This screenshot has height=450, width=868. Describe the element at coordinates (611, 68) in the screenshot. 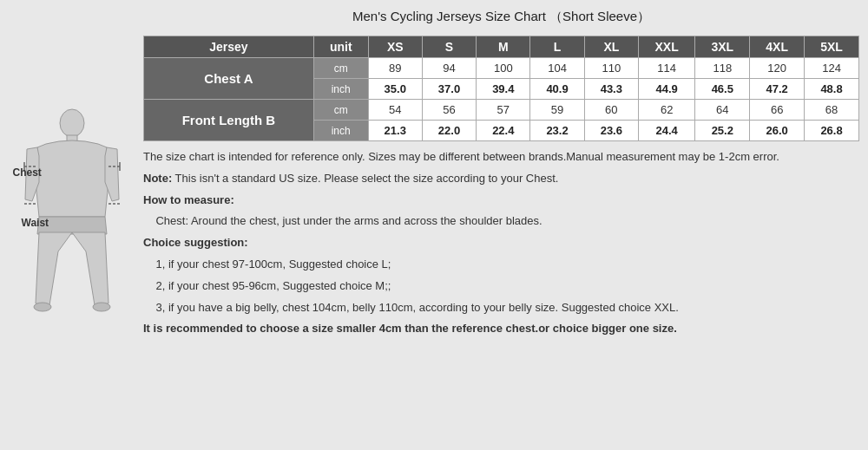

I see `table-cell: 110` at that location.